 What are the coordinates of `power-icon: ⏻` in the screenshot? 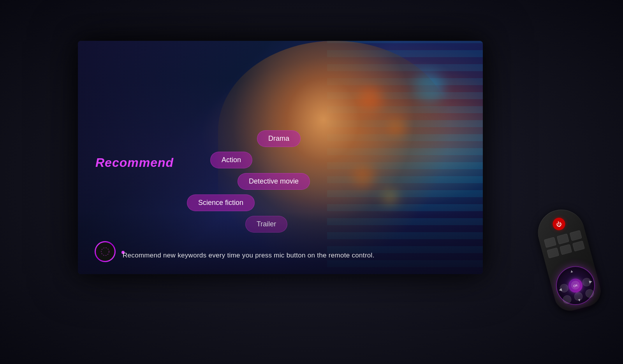 It's located at (559, 224).